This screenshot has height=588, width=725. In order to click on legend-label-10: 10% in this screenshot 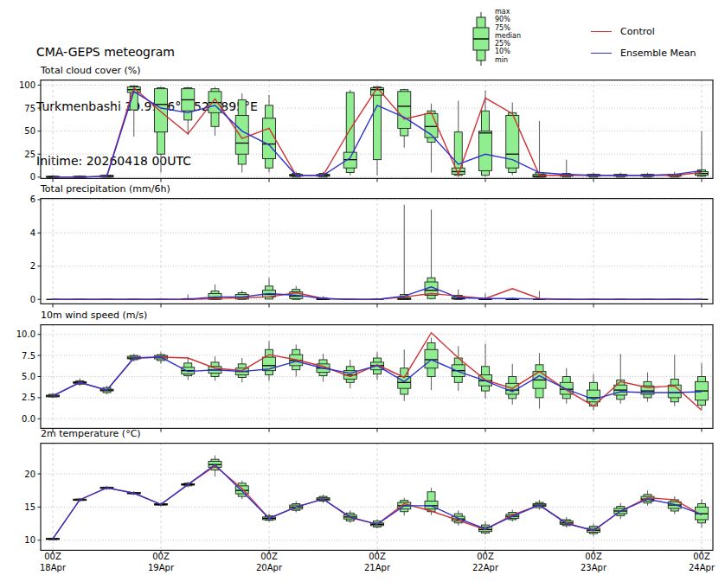, I will do `click(508, 52)`.